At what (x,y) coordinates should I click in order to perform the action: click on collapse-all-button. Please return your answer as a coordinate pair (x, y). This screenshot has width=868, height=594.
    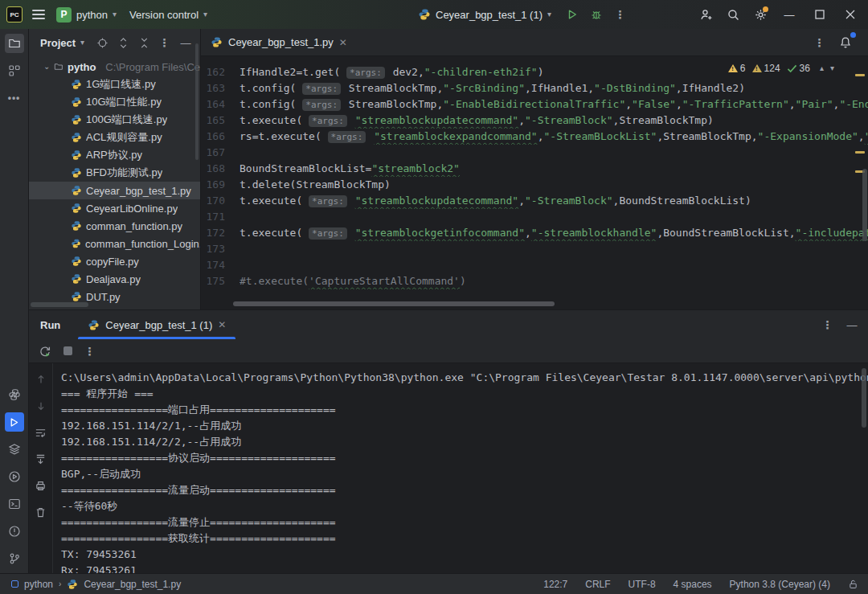
    Looking at the image, I should click on (144, 43).